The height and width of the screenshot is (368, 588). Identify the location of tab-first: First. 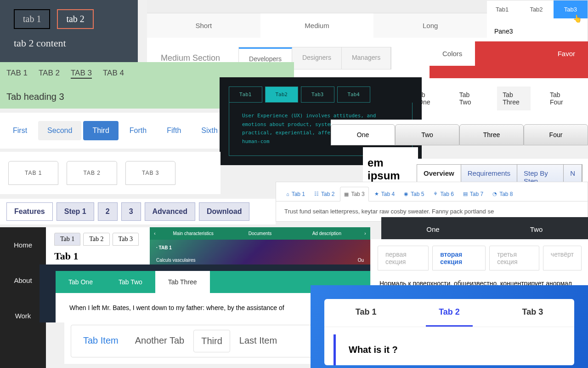
(20, 131).